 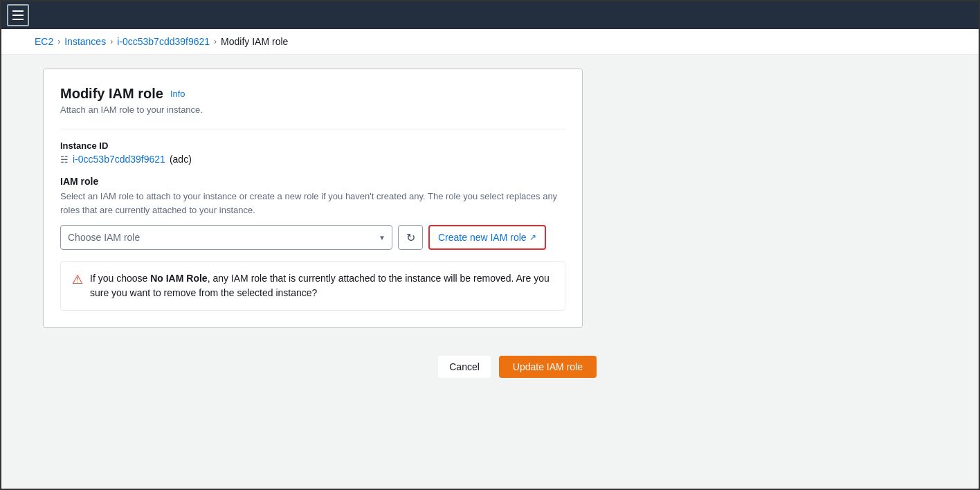 I want to click on external-link-icon: ↗, so click(x=533, y=237).